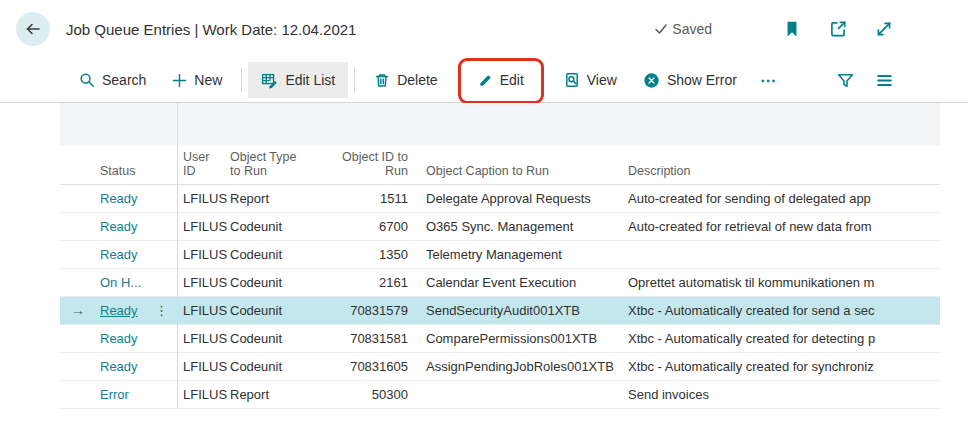 The width and height of the screenshot is (968, 427). What do you see at coordinates (373, 254) in the screenshot?
I see `object-id-cell: 1350` at bounding box center [373, 254].